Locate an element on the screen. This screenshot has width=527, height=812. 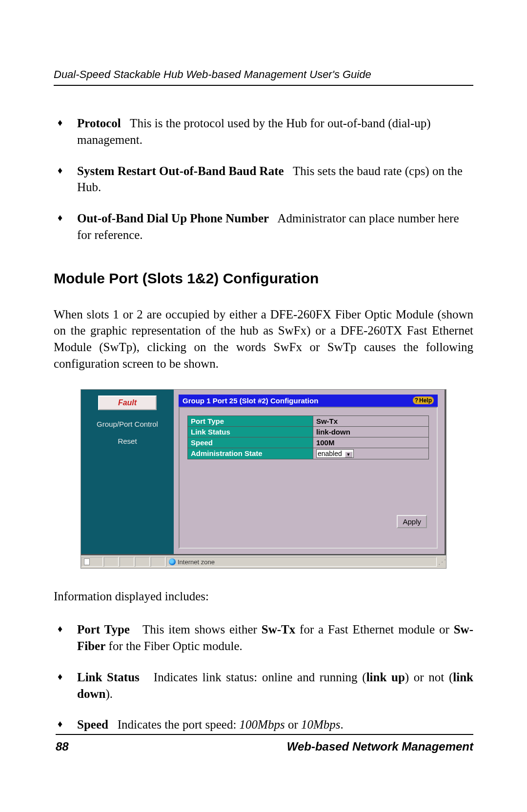
table-row: Administration State enabled ▼ is located at coordinates (308, 454).